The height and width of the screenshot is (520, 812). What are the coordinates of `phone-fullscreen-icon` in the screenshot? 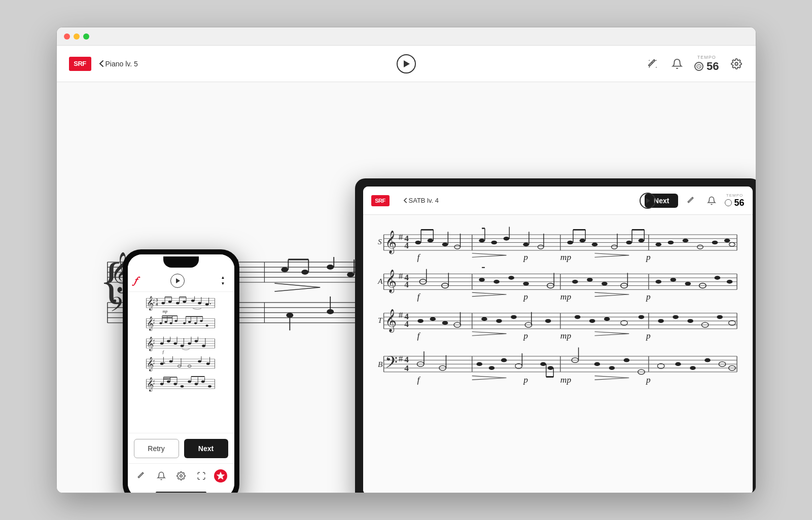 It's located at (201, 476).